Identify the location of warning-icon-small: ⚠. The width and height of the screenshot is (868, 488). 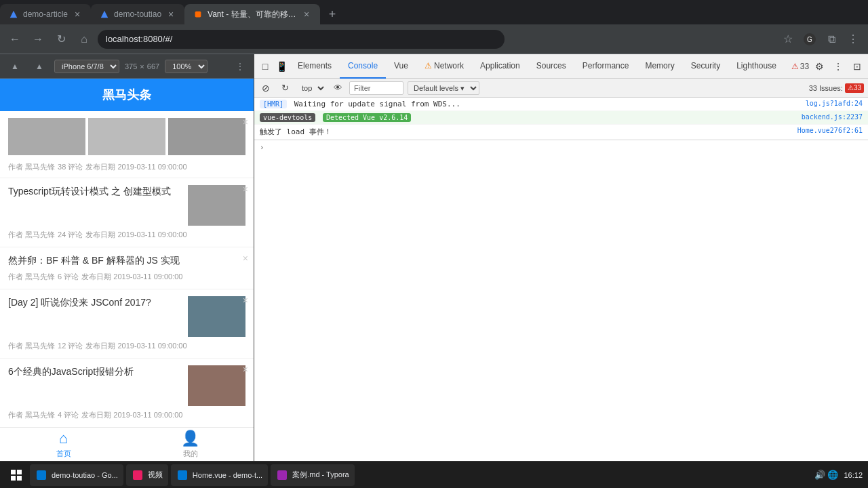
(850, 88).